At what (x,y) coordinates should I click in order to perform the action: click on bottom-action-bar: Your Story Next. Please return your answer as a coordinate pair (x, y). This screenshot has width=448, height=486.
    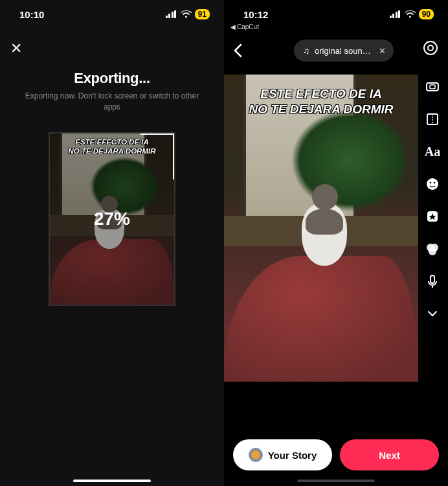
    Looking at the image, I should click on (336, 455).